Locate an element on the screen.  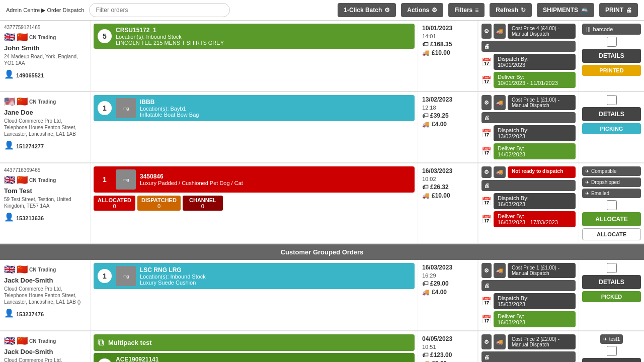
filters-button: Filters ≡ is located at coordinates (466, 10).